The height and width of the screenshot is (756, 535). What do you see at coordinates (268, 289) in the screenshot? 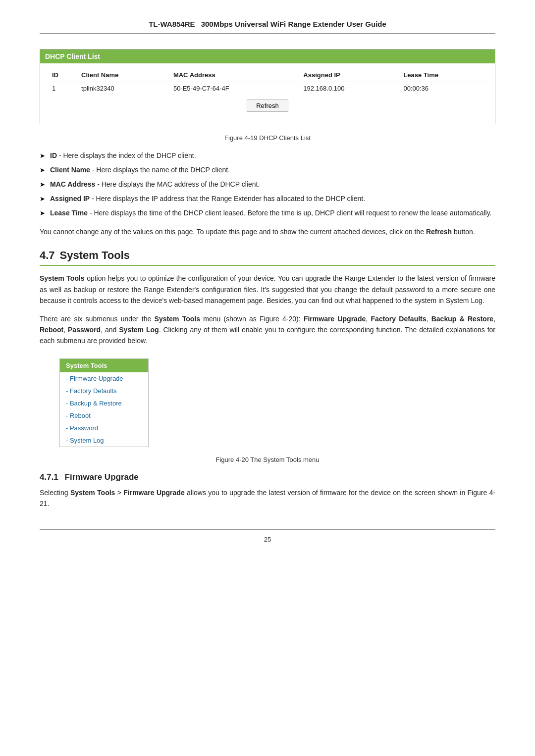
I see `section-intro-para: System Tools option helps you to optimiz…` at bounding box center [268, 289].